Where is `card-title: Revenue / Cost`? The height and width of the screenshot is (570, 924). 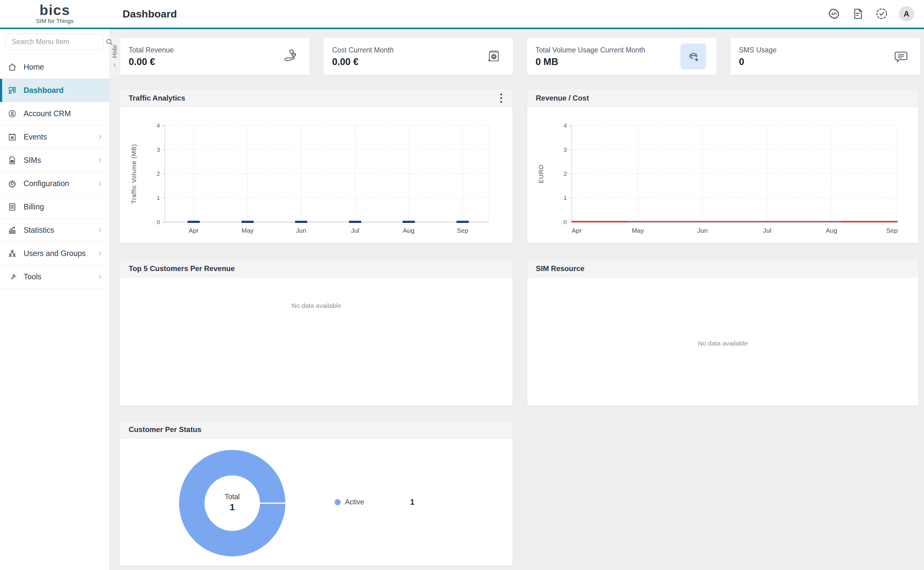
card-title: Revenue / Cost is located at coordinates (562, 98).